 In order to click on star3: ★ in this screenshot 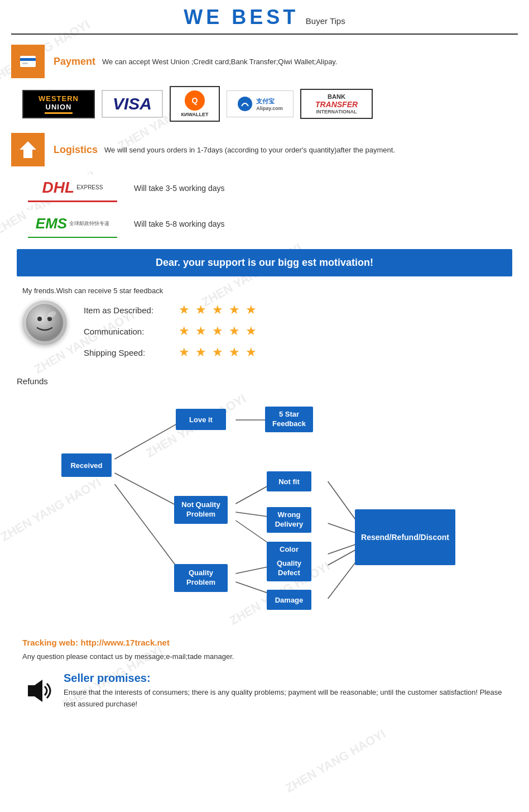, I will do `click(218, 310)`.